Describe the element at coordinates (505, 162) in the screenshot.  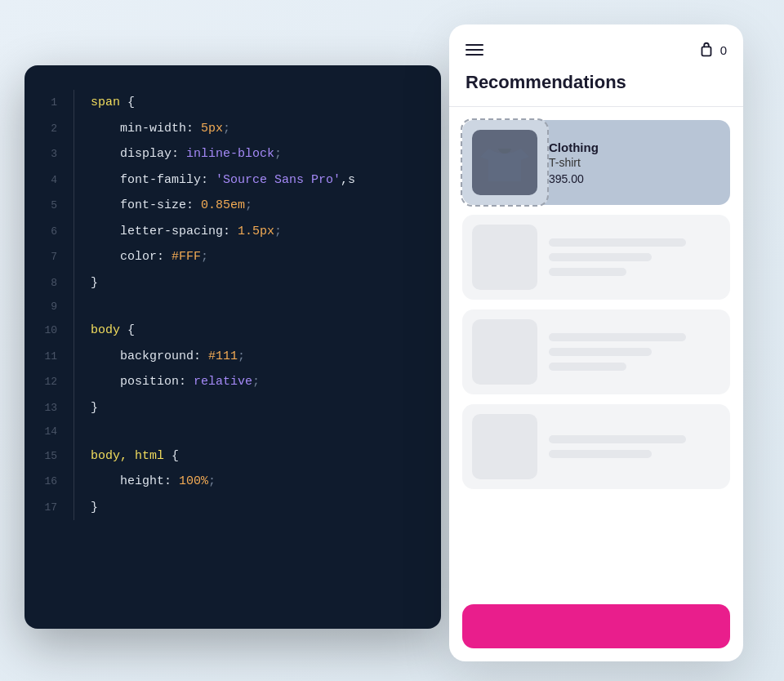
I see `select-box-overlay` at that location.